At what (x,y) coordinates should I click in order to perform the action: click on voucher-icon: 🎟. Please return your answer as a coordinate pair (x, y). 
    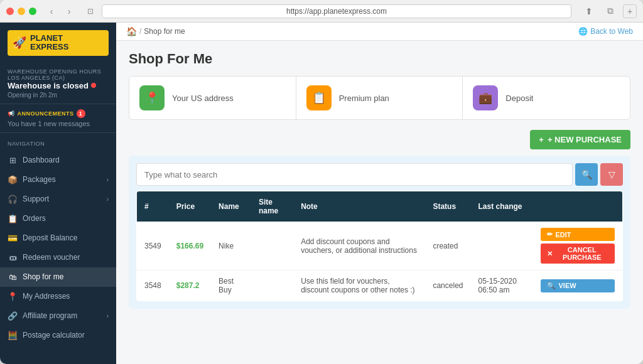
    Looking at the image, I should click on (13, 257).